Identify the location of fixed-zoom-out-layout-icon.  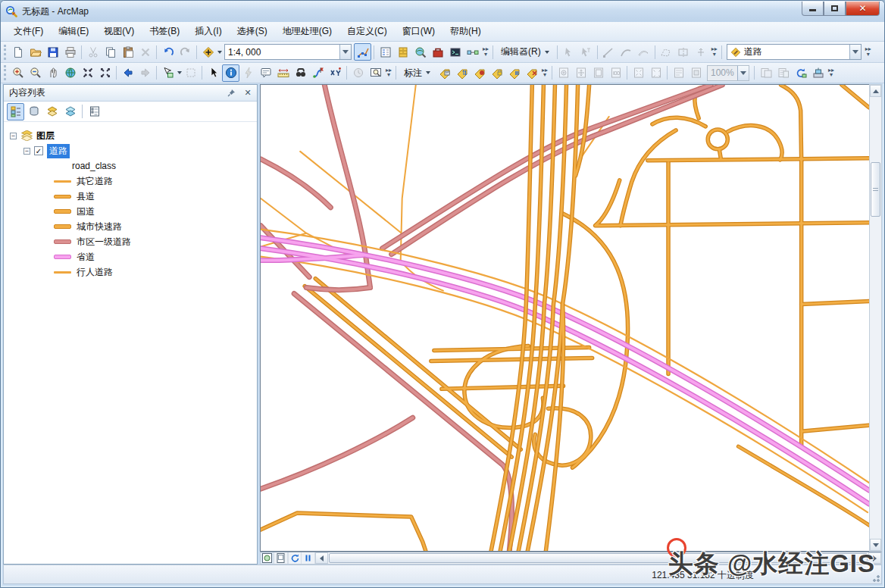
(656, 73).